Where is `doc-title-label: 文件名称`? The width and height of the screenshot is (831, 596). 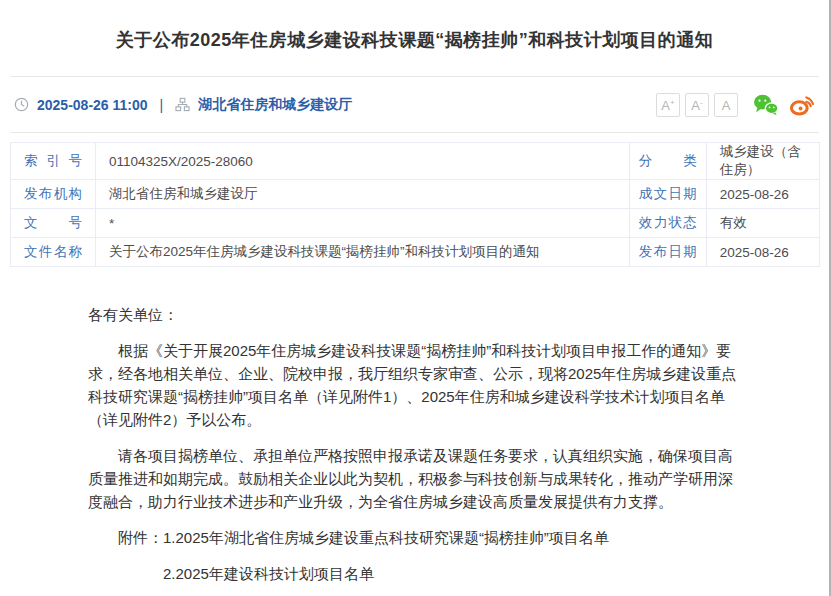 doc-title-label: 文件名称 is located at coordinates (54, 252).